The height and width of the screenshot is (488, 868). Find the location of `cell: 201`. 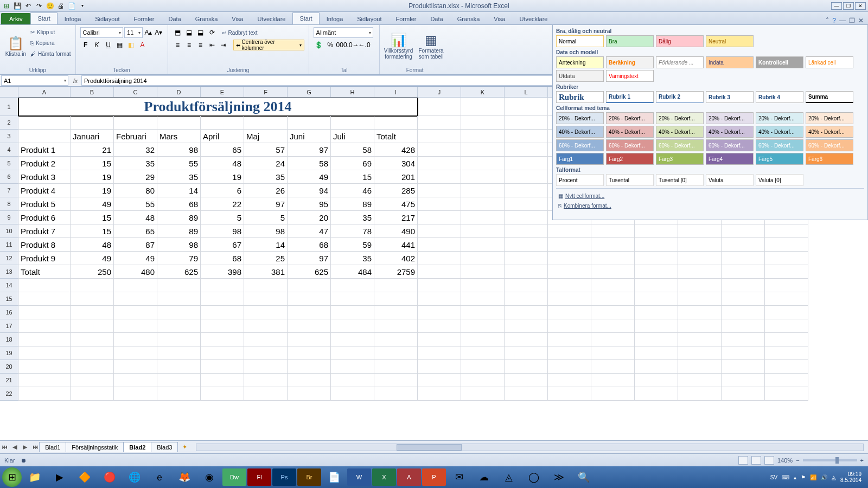

cell: 201 is located at coordinates (396, 177).